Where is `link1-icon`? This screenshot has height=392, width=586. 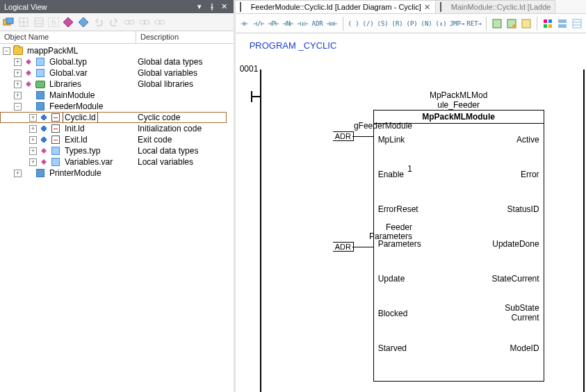 link1-icon is located at coordinates (129, 22).